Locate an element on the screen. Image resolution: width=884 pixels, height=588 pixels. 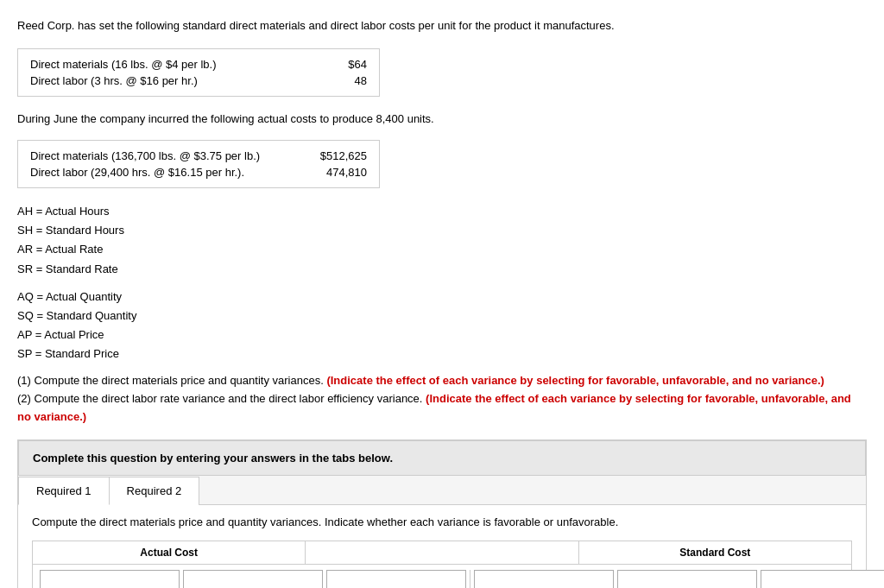
tab-description: Compute the direct materials price and q… is located at coordinates (442, 522).